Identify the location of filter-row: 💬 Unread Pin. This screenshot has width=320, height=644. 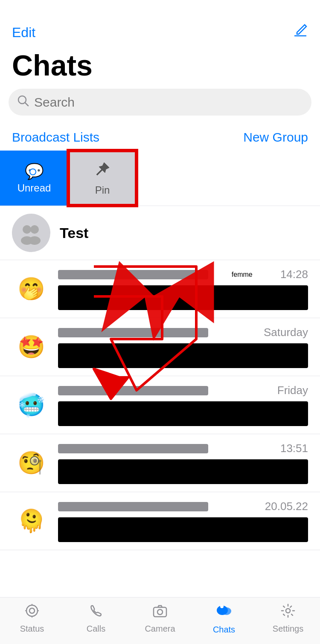
(160, 178).